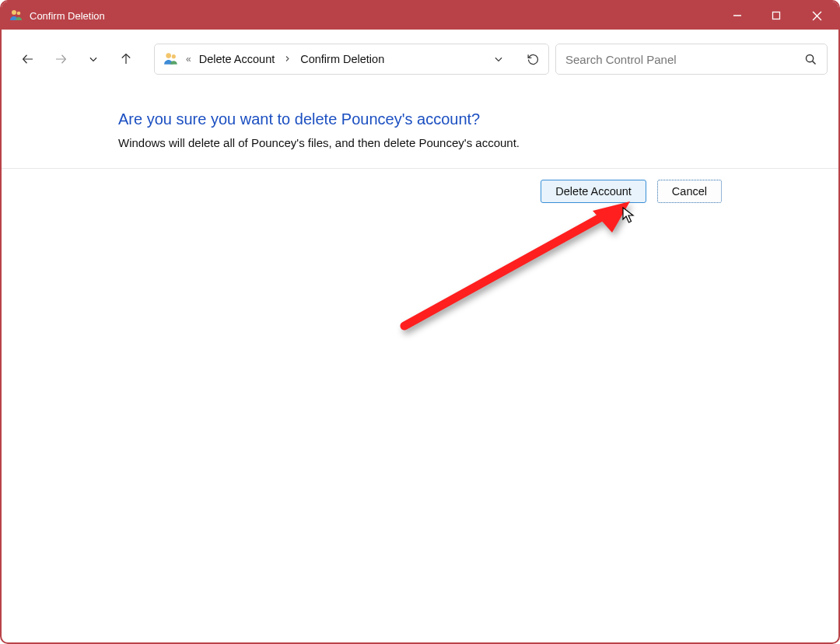 The image size is (840, 644). Describe the element at coordinates (352, 59) in the screenshot. I see `address-bar: « Delete Account Confirm Deletion` at that location.